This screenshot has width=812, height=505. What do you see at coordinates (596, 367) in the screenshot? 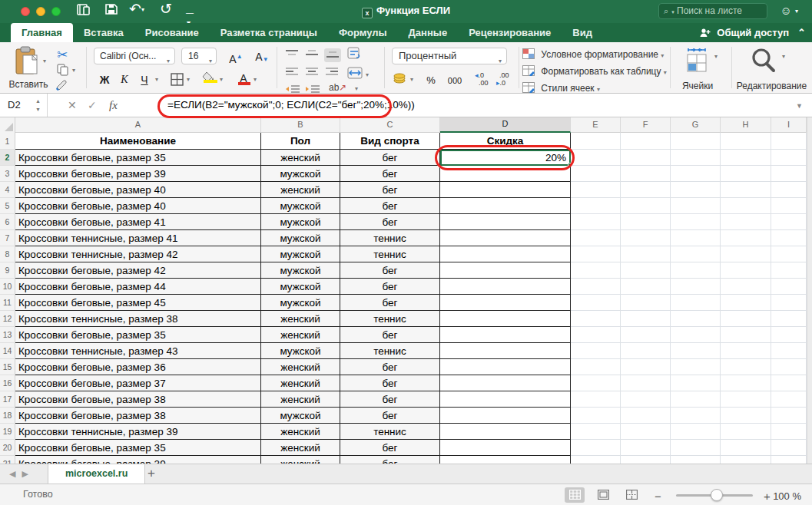
I see `cell-E15` at bounding box center [596, 367].